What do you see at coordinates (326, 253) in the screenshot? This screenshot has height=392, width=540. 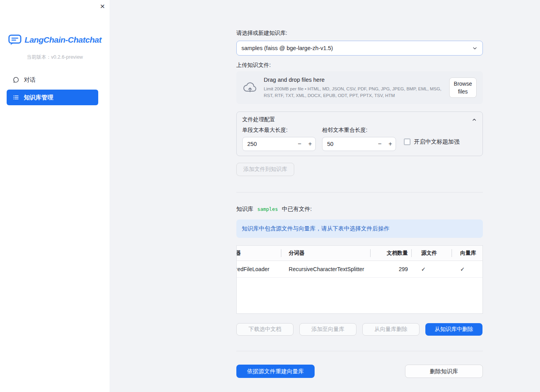 I see `column-header-splitter: 分词器` at bounding box center [326, 253].